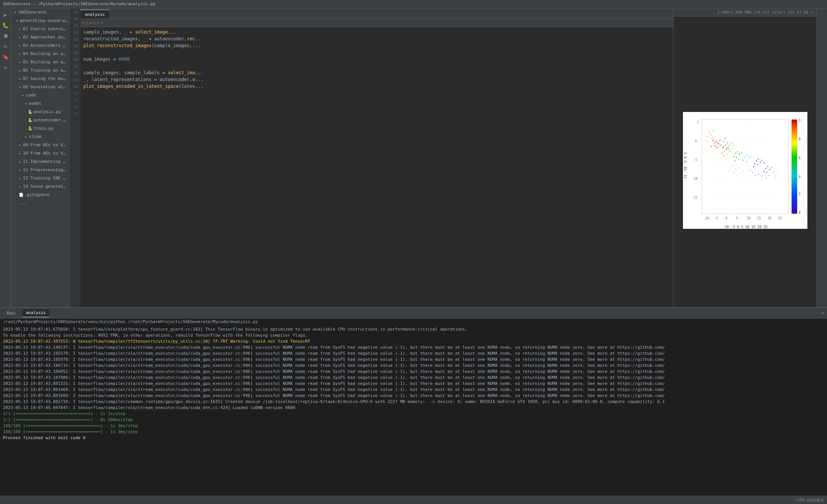 The image size is (827, 504). I want to click on line-59: 59, so click(74, 12).